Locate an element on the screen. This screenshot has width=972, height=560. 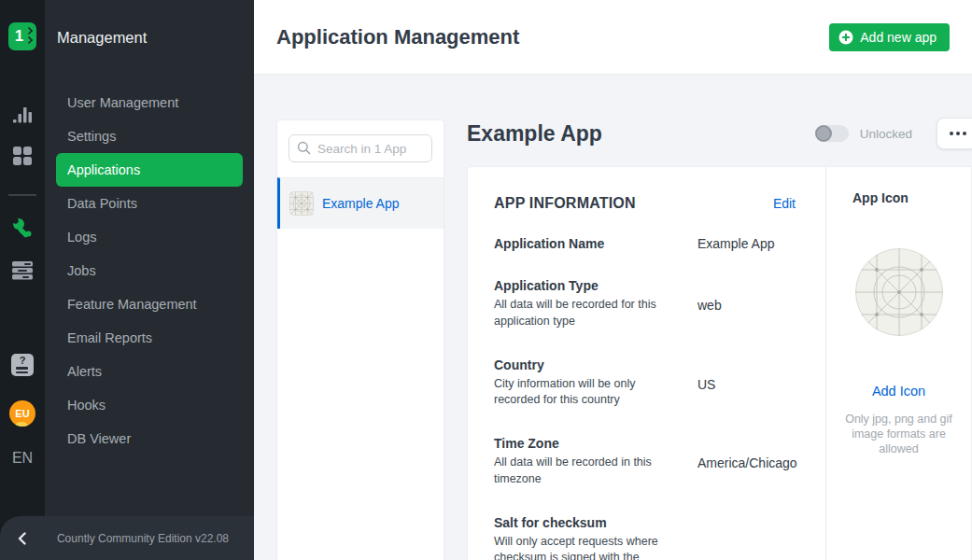
version-label: Countly Community Edition v22.08 is located at coordinates (149, 539).